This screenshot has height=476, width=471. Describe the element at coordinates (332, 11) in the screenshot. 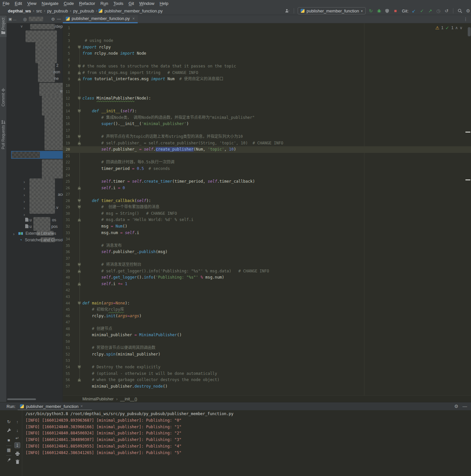

I see `run-configuration-select: publisher_member_function ▾` at that location.